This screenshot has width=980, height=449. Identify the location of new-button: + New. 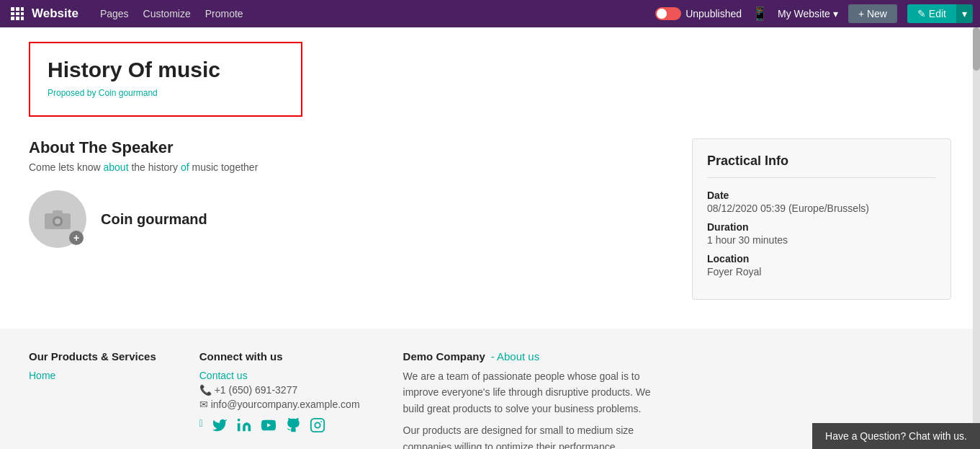
(873, 14).